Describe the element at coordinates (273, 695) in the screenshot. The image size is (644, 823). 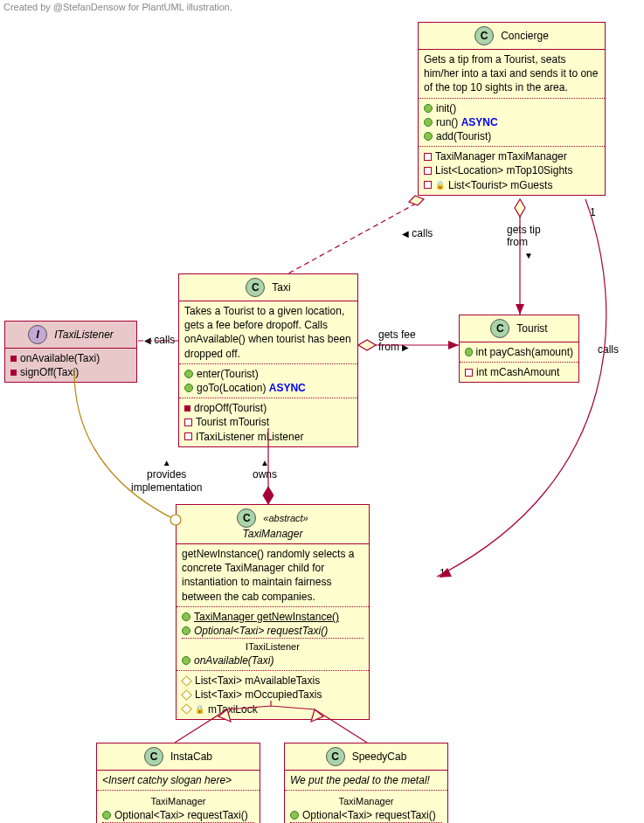
I see `field-row: List<Taxi> mOccupiedTaxis` at that location.